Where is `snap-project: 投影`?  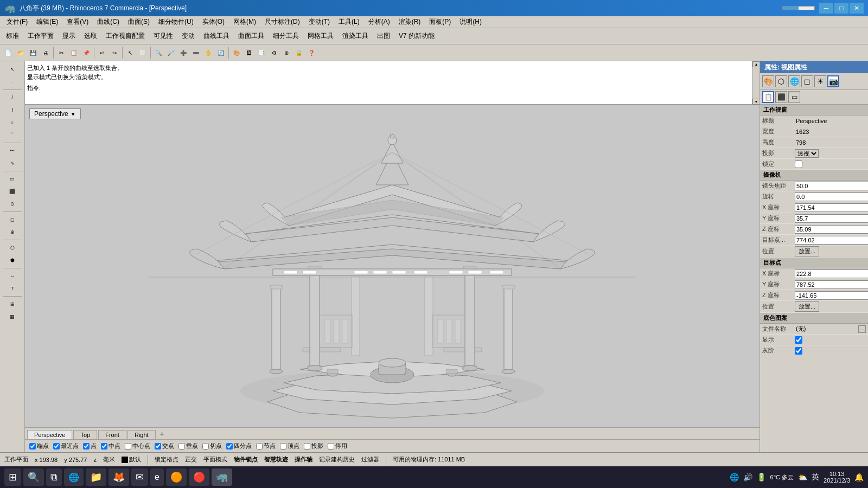 snap-project: 投影 is located at coordinates (314, 446).